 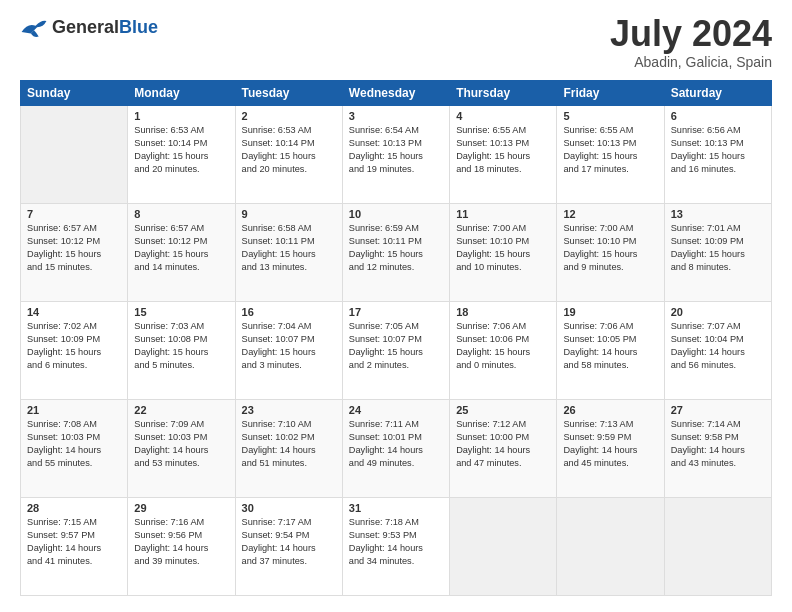 What do you see at coordinates (718, 94) in the screenshot?
I see `col-saturday: Saturday` at bounding box center [718, 94].